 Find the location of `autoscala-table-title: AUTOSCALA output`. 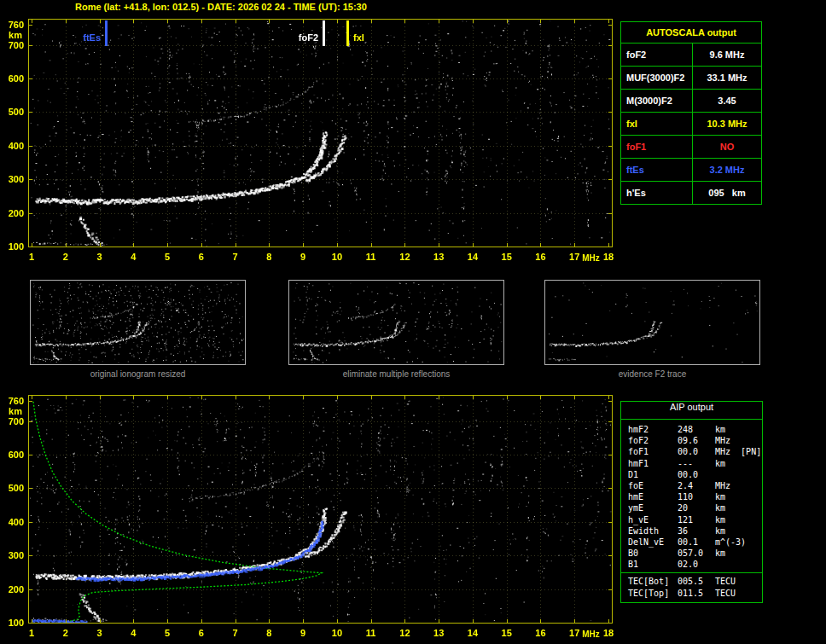

autoscala-table-title: AUTOSCALA output is located at coordinates (691, 32).